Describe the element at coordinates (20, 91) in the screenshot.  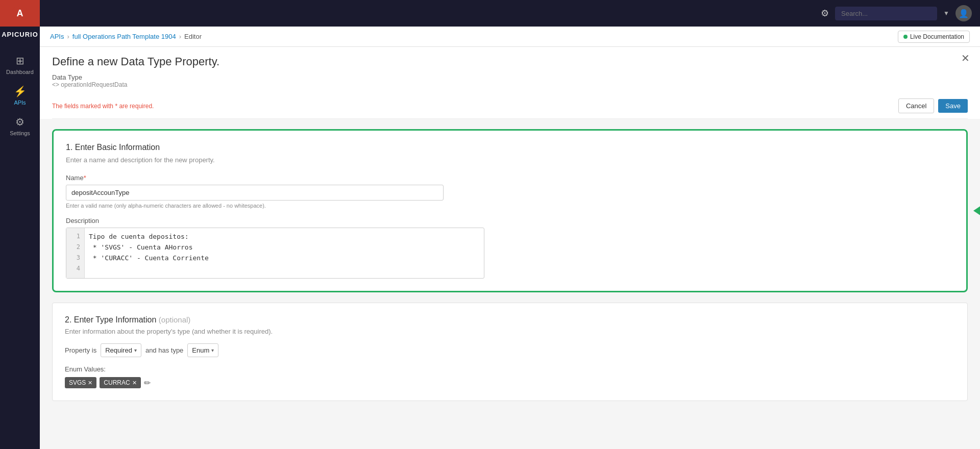
I see `apis-icon: ⚡` at that location.